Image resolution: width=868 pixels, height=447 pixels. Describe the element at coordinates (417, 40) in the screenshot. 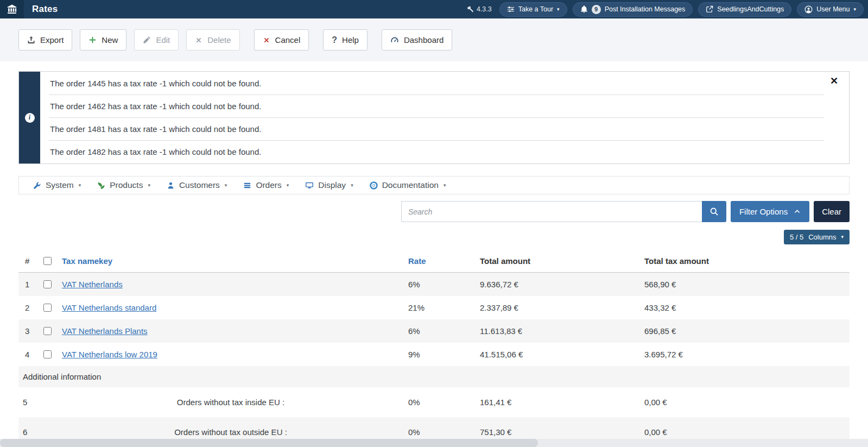

I see `dashboard-button: Dashboard` at that location.